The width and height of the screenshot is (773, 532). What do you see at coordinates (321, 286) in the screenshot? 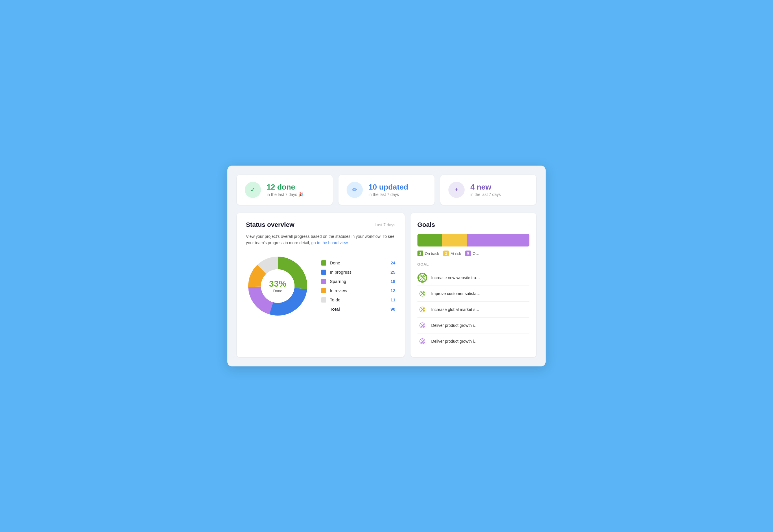
I see `chart-area: 33% Done Done 24 In progress 25` at bounding box center [321, 286].